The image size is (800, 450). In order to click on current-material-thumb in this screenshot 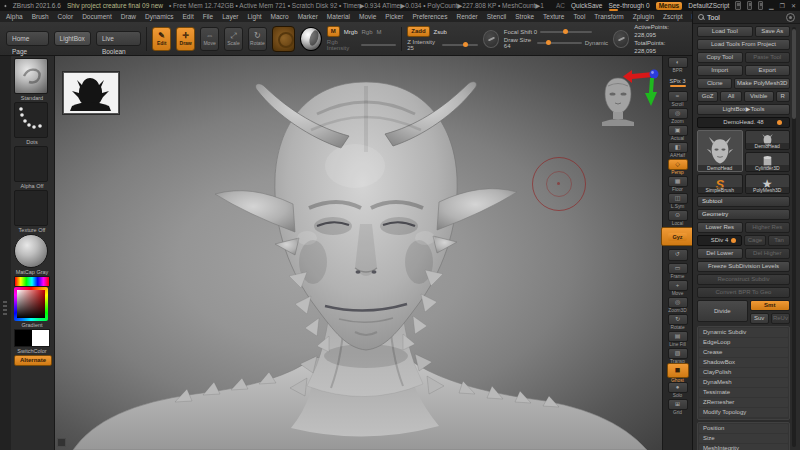, I will do `click(31, 251)`.